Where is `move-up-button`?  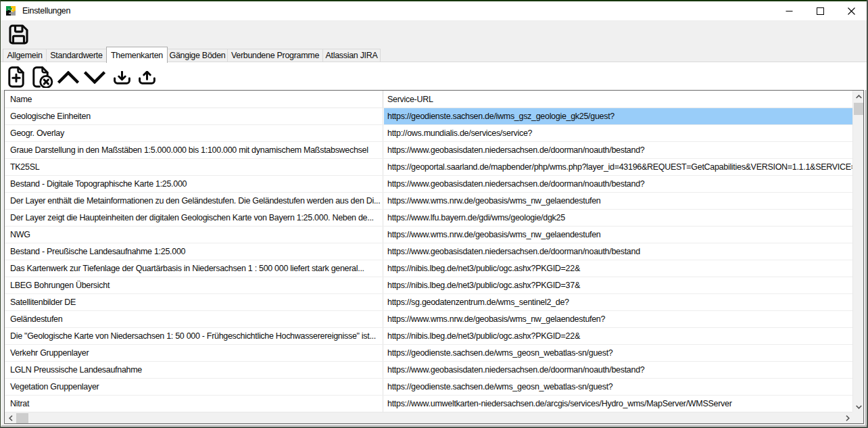
move-up-button is located at coordinates (68, 76).